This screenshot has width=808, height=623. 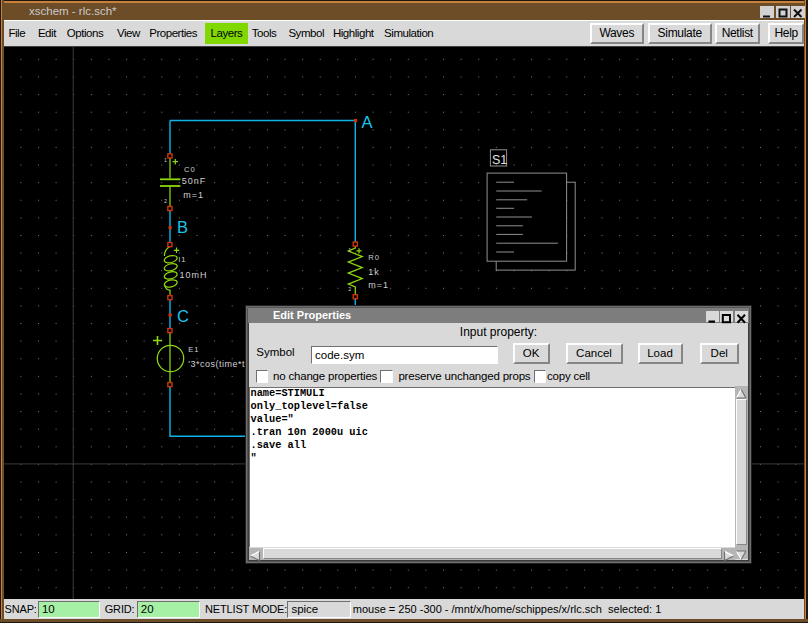 What do you see at coordinates (190, 170) in the screenshot?
I see `svg-text: C0` at bounding box center [190, 170].